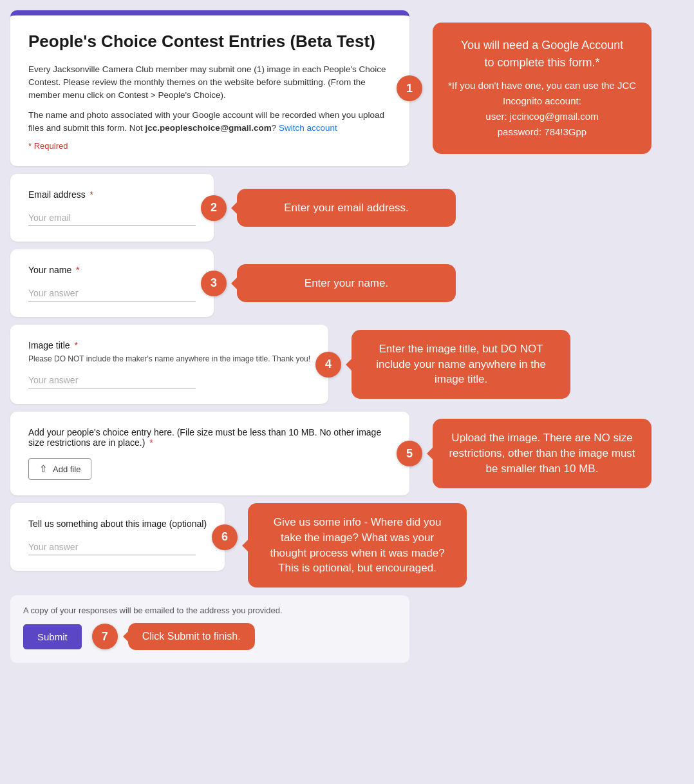 The image size is (694, 784). I want to click on step-badge-2: 2, so click(214, 208).